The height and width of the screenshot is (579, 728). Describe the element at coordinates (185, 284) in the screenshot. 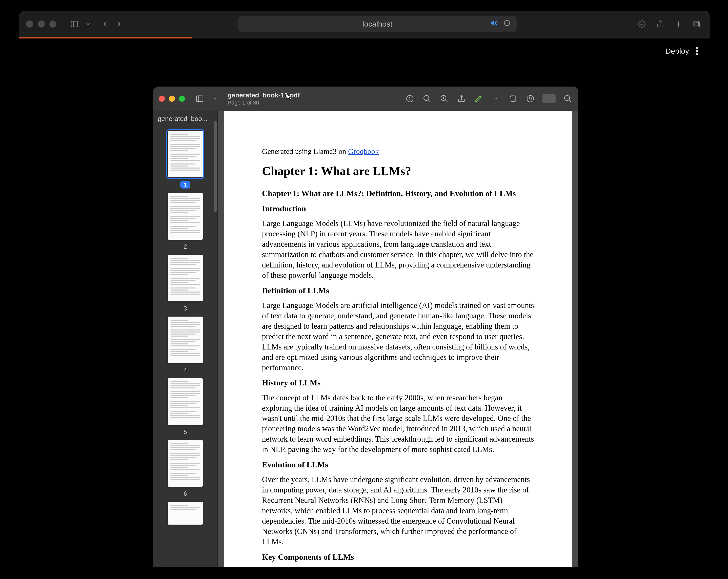

I see `page-thumbnail: 3` at that location.